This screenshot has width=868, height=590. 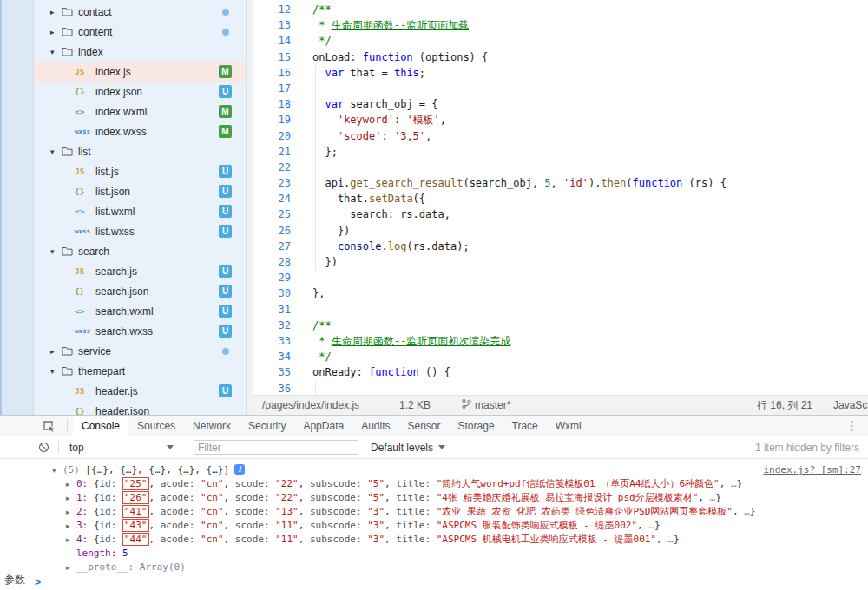 What do you see at coordinates (140, 111) in the screenshot?
I see `tree-file-index.wxml: <>index.wxmlM` at bounding box center [140, 111].